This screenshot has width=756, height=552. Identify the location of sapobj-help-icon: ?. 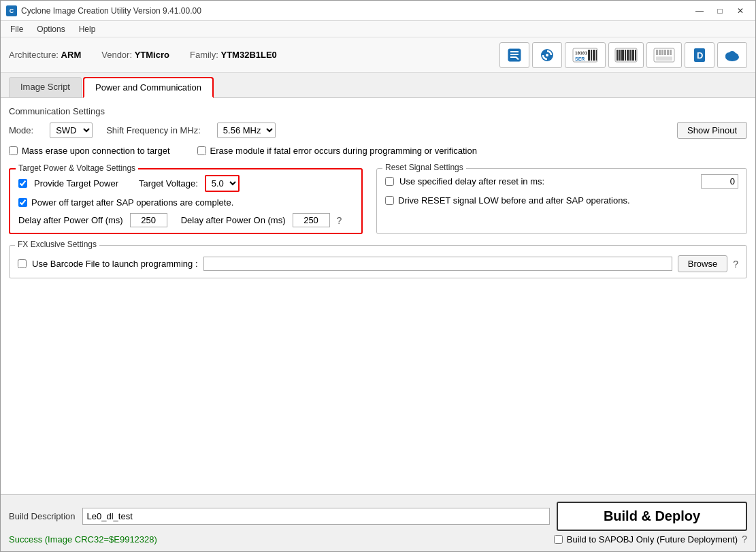
(744, 539).